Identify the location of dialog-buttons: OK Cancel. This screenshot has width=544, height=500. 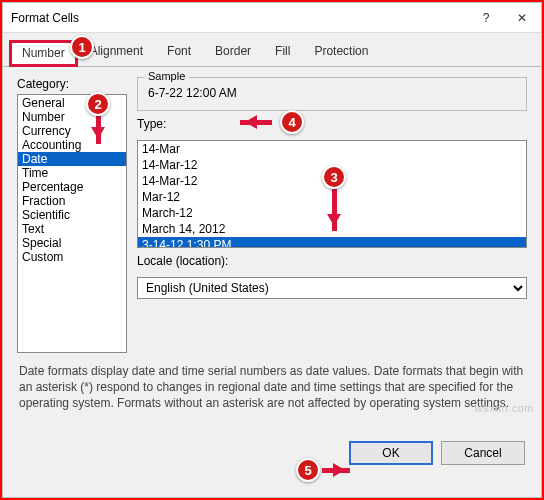
(272, 448).